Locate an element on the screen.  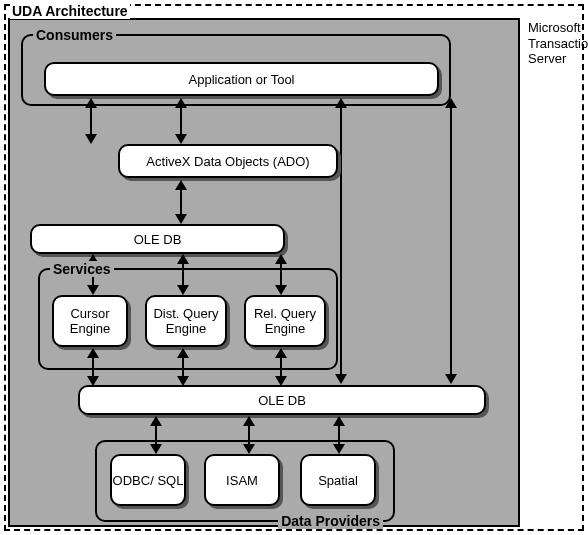
consumers-group-title: Consumers is located at coordinates (74, 35).